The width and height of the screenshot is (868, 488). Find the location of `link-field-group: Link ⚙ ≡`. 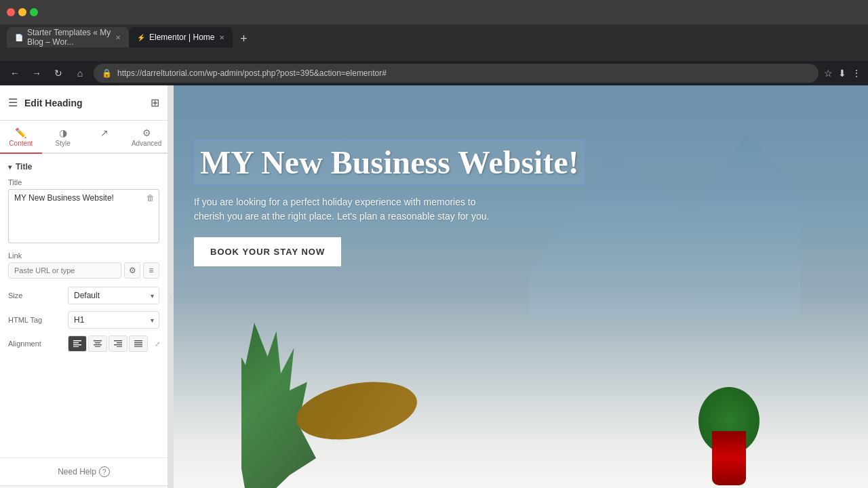

link-field-group: Link ⚙ ≡ is located at coordinates (84, 265).